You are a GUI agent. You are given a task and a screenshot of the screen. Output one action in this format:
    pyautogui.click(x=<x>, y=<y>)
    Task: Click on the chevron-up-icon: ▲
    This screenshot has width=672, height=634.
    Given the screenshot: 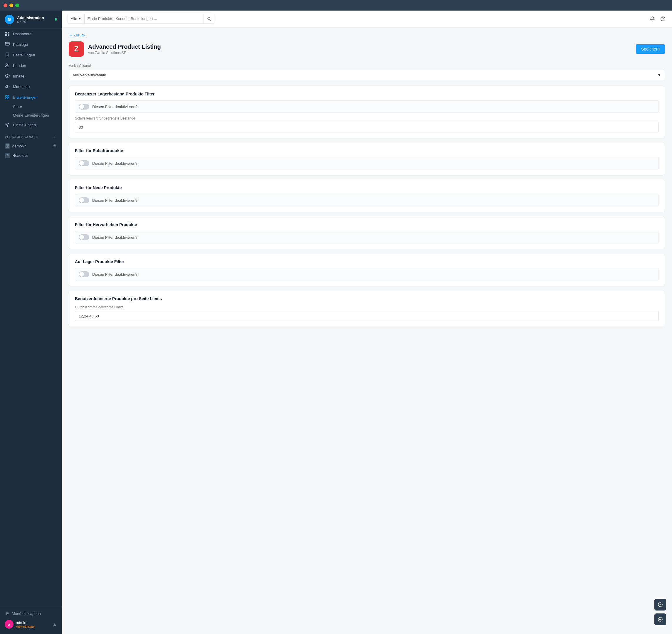 What is the action you would take?
    pyautogui.click(x=55, y=625)
    